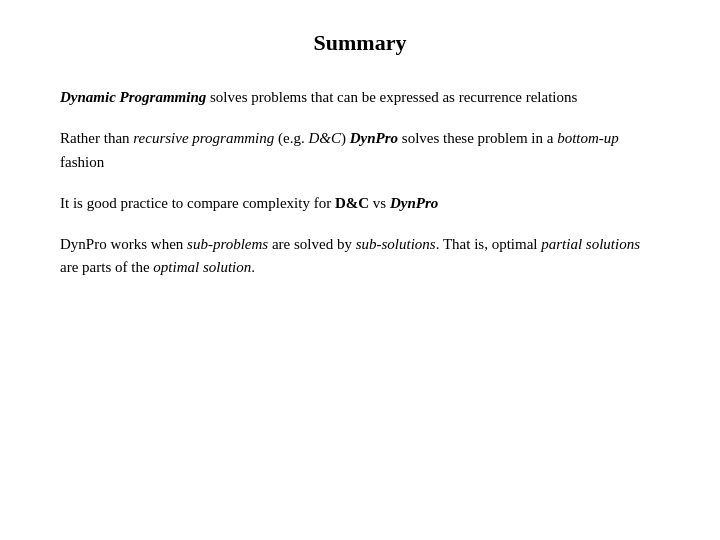  I want to click on section1-text: solves problems that can be expressed as…, so click(394, 97).